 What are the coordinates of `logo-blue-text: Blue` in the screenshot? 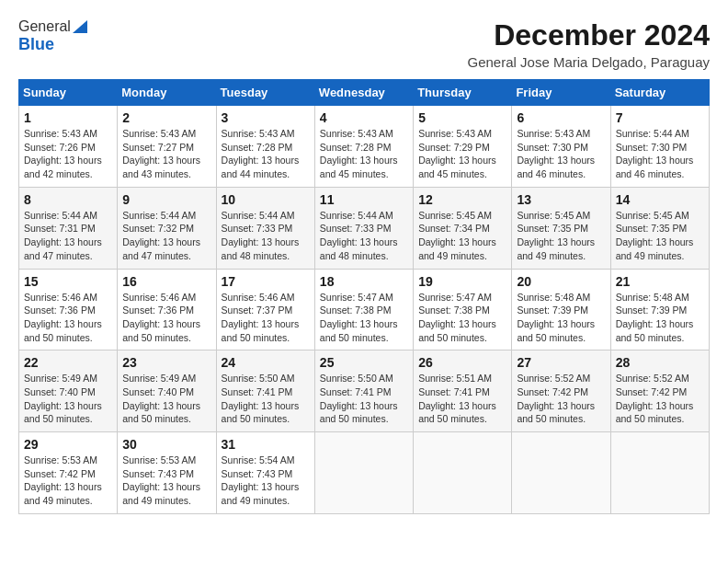 It's located at (37, 44).